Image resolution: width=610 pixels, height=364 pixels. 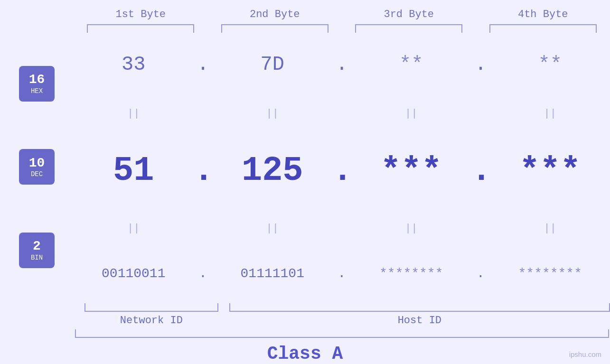 I want to click on network-bracket, so click(x=152, y=308).